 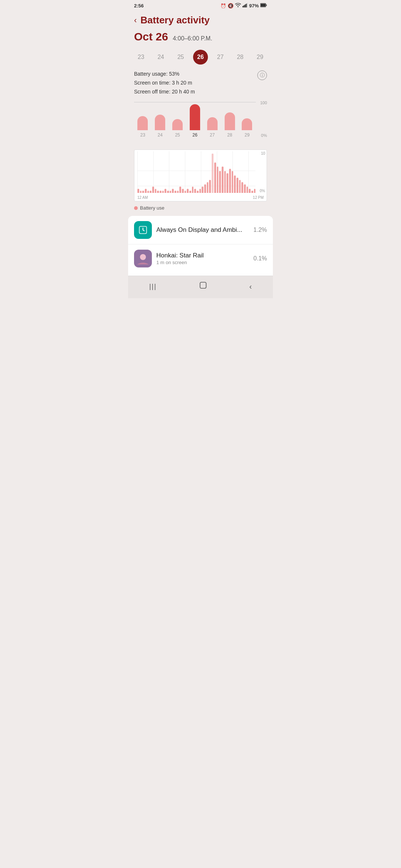 I want to click on app-info-0: Always On Display and Ambi..., so click(x=203, y=230).